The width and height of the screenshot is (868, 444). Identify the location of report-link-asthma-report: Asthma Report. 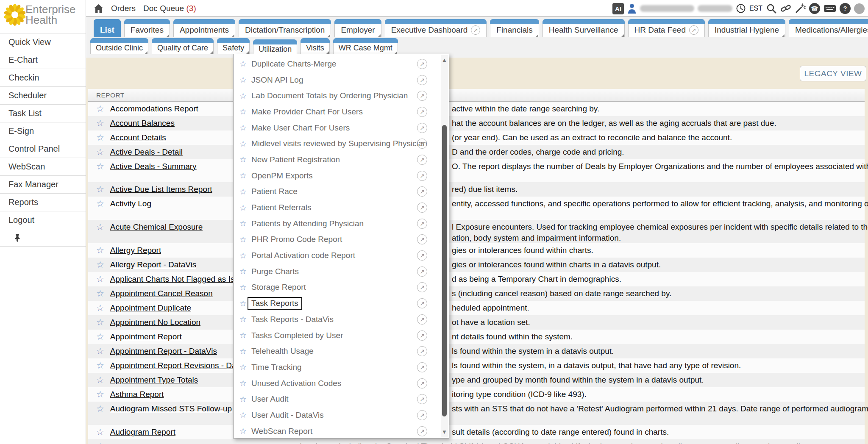
(137, 394).